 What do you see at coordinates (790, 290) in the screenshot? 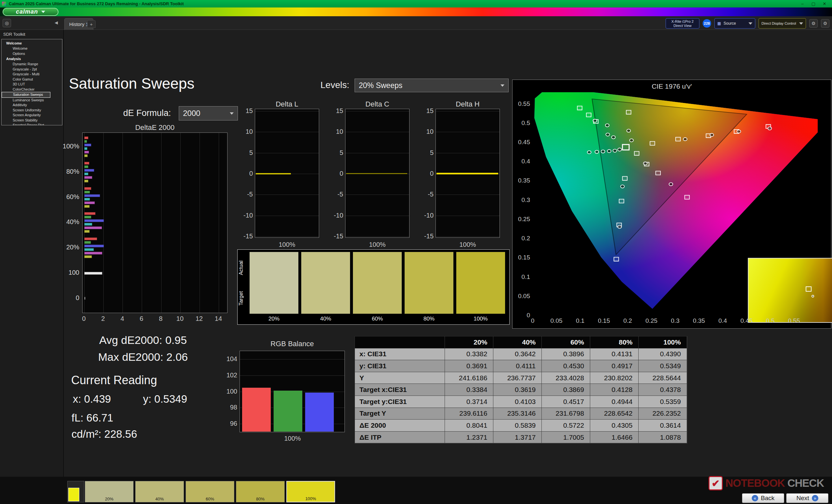
I see `cie-zoom-inset` at bounding box center [790, 290].